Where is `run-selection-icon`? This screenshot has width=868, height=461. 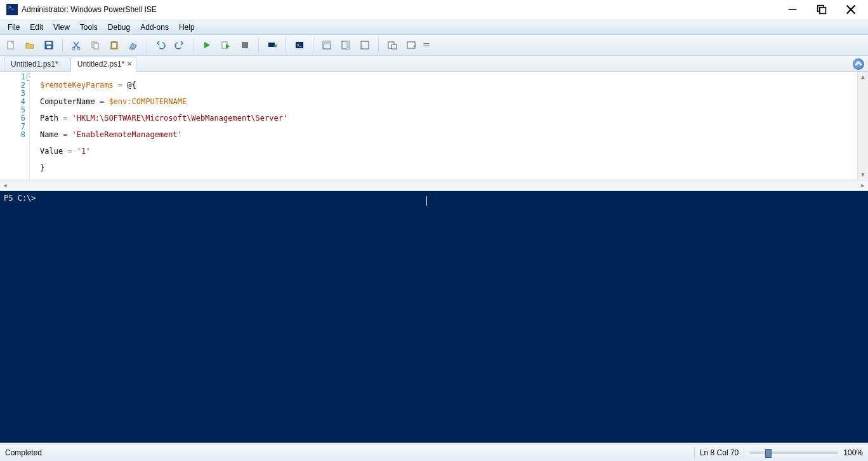 run-selection-icon is located at coordinates (226, 45).